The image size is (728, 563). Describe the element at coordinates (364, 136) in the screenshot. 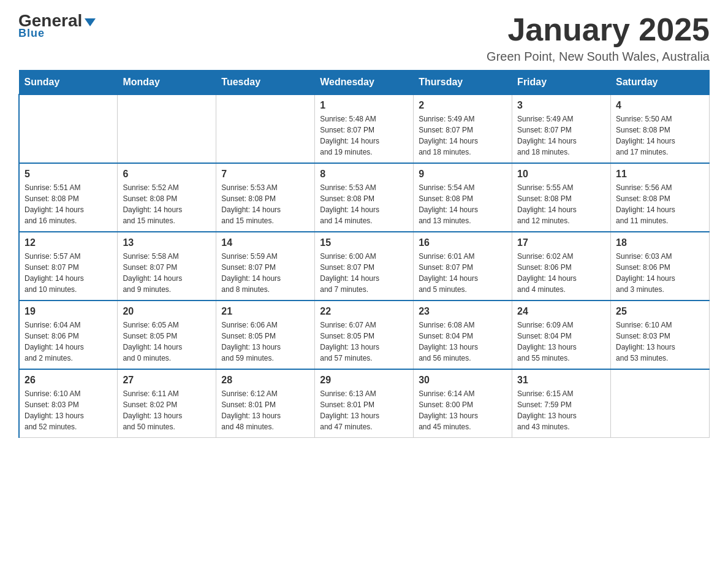

I see `day-info: Sunrise: 5:48 AM Sunset: 8:07 PM Dayligh…` at that location.